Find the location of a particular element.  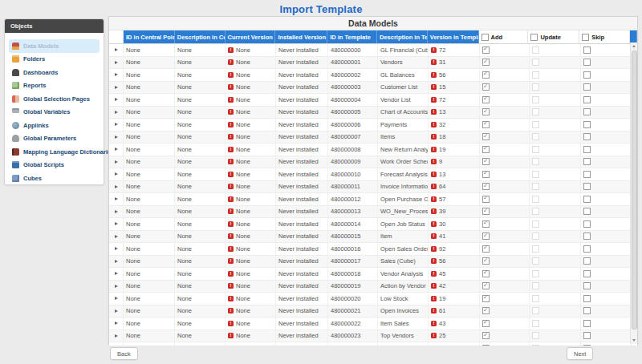

scrollbar-thumb is located at coordinates (634, 190).